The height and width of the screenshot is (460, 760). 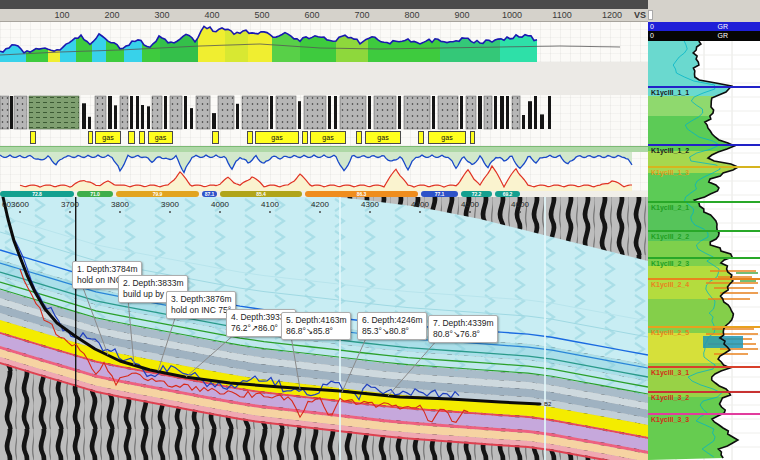 What do you see at coordinates (20, 204) in the screenshot?
I see `depth-ruler-label: 3600` at bounding box center [20, 204].